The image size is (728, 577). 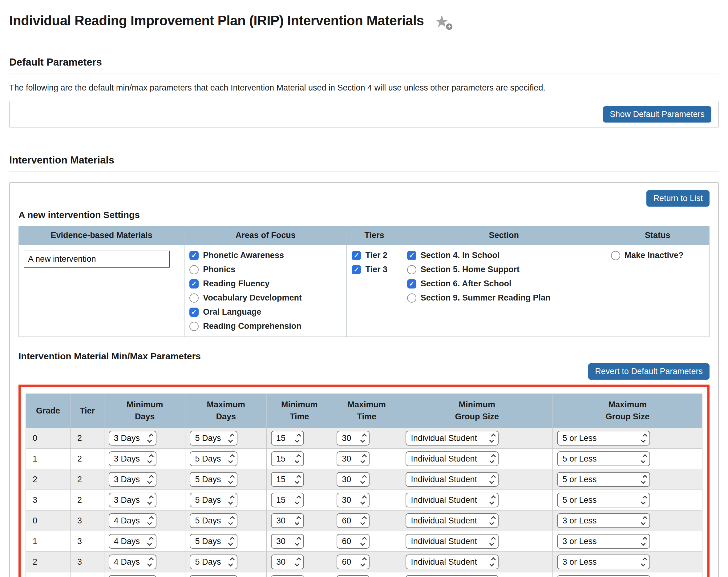 I want to click on revert-to-default-parameters-button: Revert to Default Parameters, so click(x=649, y=371).